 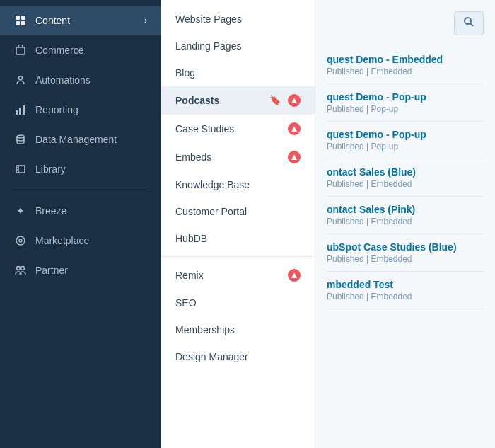 What do you see at coordinates (238, 212) in the screenshot?
I see `submenu-item-customer-portal: Customer Portal` at bounding box center [238, 212].